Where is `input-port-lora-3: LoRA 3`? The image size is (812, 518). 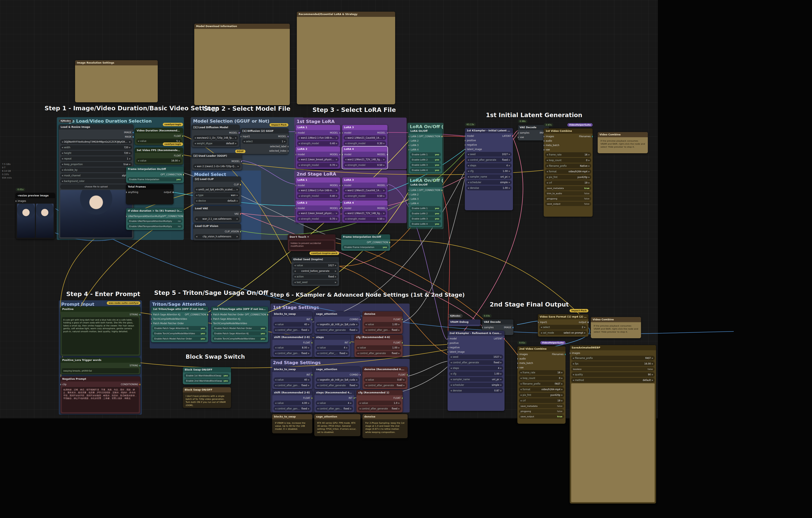
input-port-lora-3: LoRA 3 is located at coordinates (413, 145).